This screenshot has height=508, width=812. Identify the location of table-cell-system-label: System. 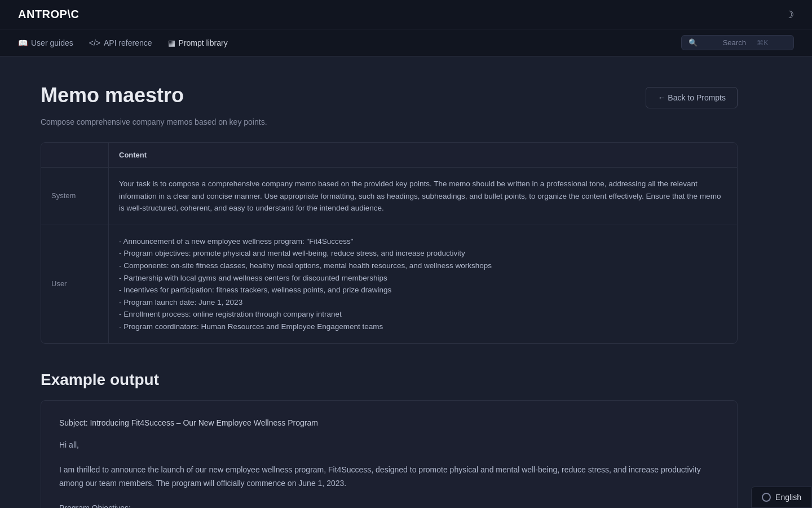
(75, 196).